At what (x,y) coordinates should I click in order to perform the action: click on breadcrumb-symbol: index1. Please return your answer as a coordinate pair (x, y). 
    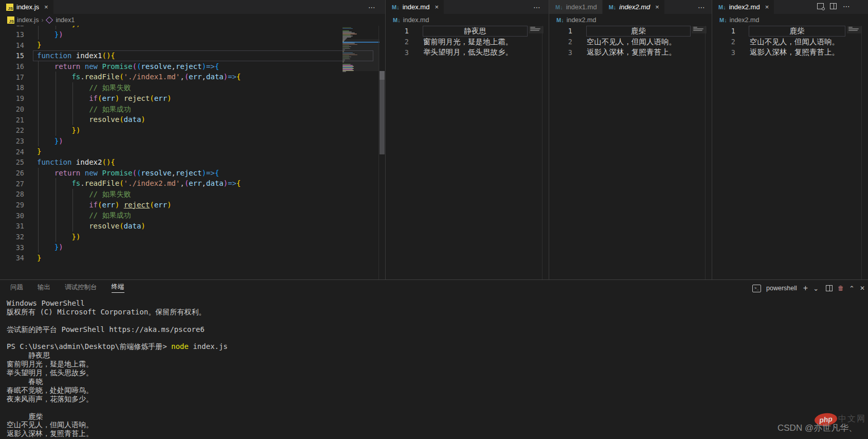
    Looking at the image, I should click on (65, 20).